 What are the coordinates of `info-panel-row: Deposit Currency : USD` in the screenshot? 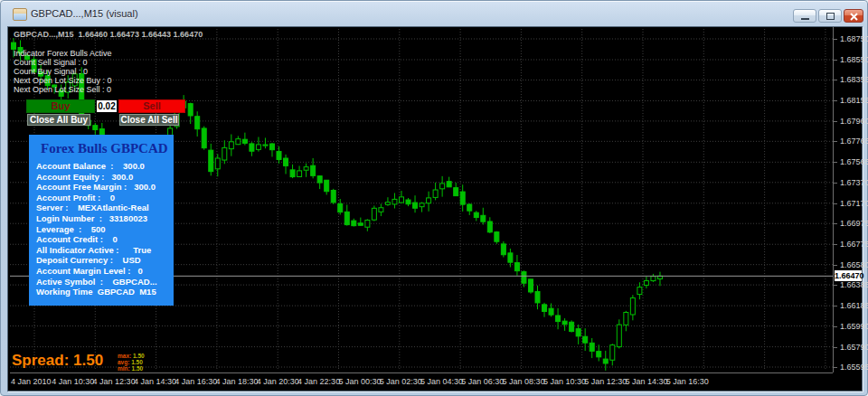 It's located at (105, 260).